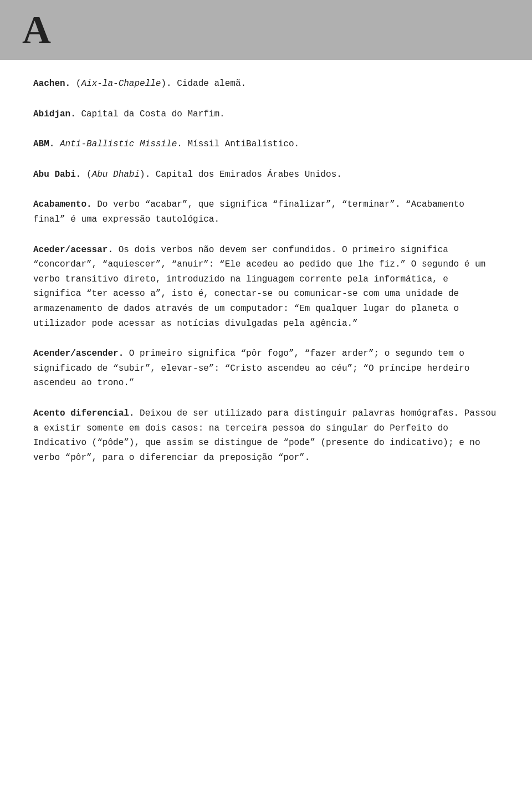 Image resolution: width=532 pixels, height=793 pixels. I want to click on text-acabamento: Do verbo “acabar”, que significa “finali…, so click(249, 212).